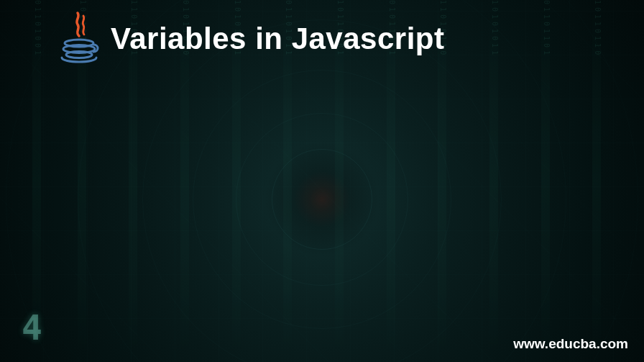 The image size is (644, 362). Describe the element at coordinates (79, 39) in the screenshot. I see `java-logo-icon` at that location.